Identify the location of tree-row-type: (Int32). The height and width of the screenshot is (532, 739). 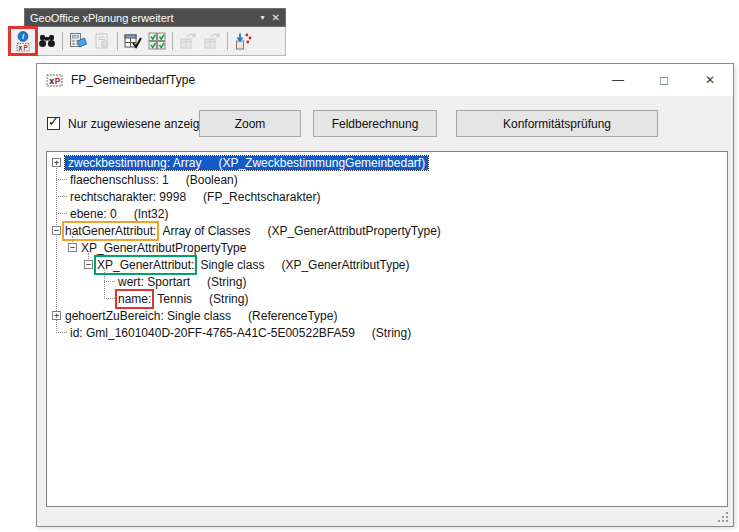
(152, 214).